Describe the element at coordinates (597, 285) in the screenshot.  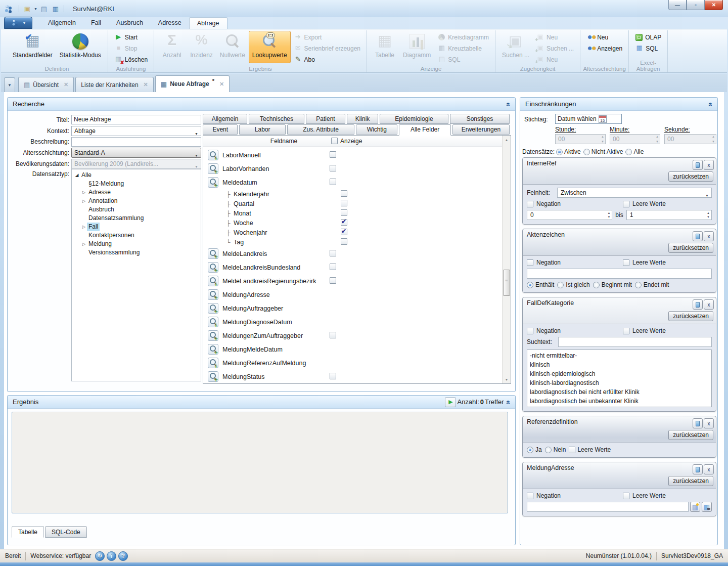
I see `match-radio-beginnt-mit` at that location.